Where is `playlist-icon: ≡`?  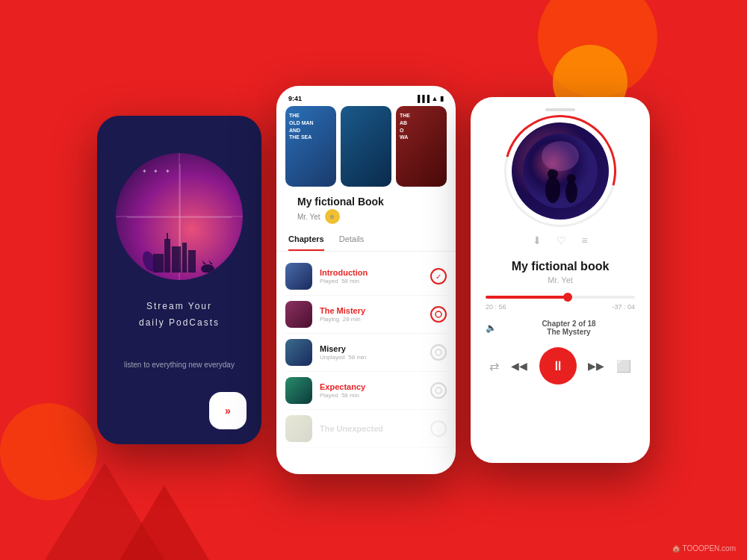
playlist-icon: ≡ is located at coordinates (584, 240).